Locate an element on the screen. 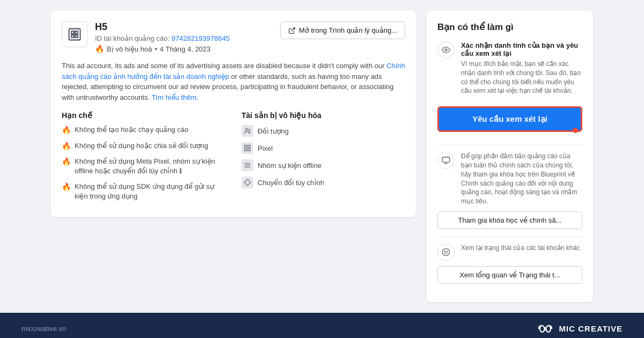  account-info: H5 ID tài khoản quảng cáo: 9742821939786… is located at coordinates (184, 38).